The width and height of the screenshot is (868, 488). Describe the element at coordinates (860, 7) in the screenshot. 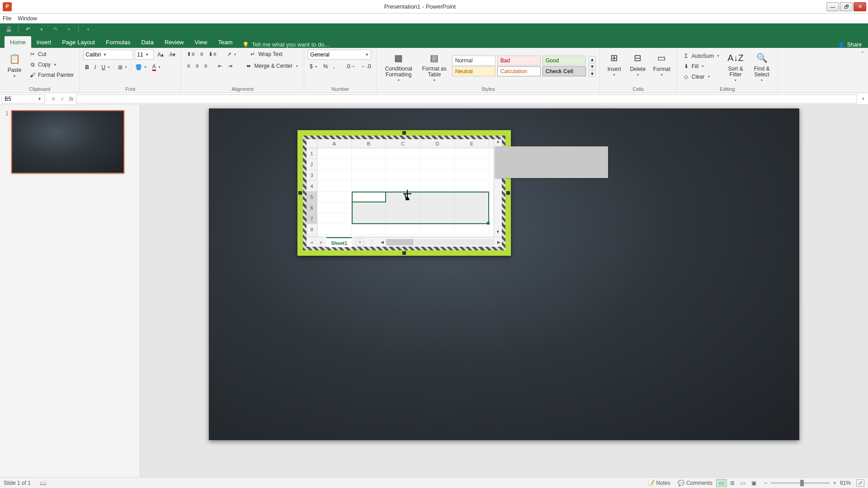

I see `close-button: ✕` at that location.